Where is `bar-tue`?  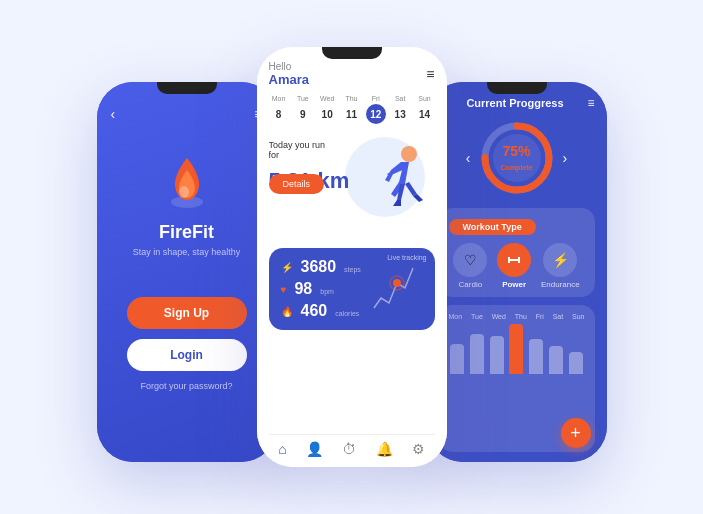
bar-tue is located at coordinates (477, 354).